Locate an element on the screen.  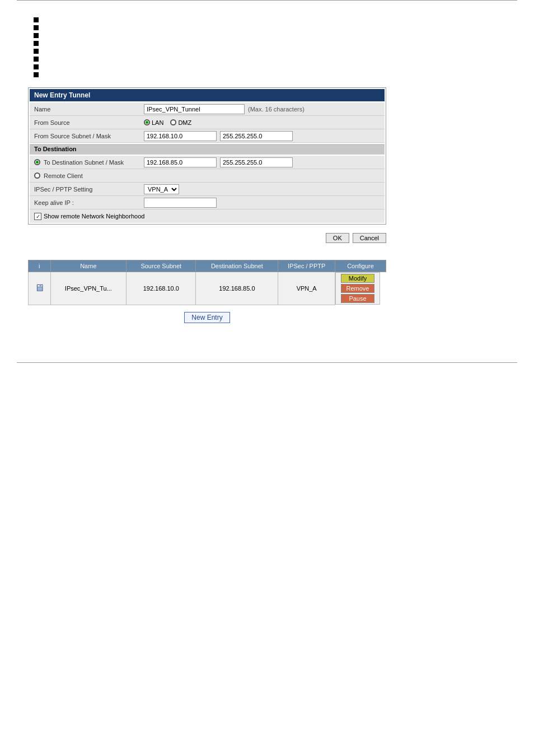
show-remote-row: Show remote Network Neighborhood is located at coordinates (207, 216).